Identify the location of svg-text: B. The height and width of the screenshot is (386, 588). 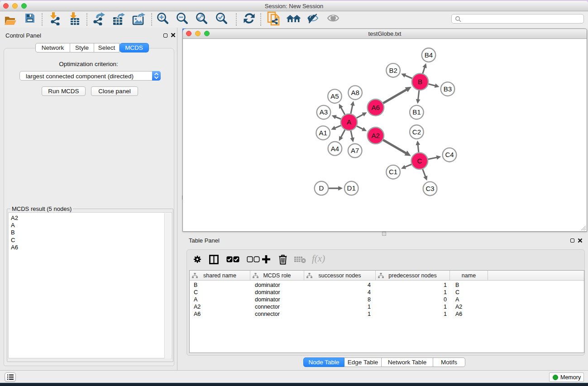
(420, 81).